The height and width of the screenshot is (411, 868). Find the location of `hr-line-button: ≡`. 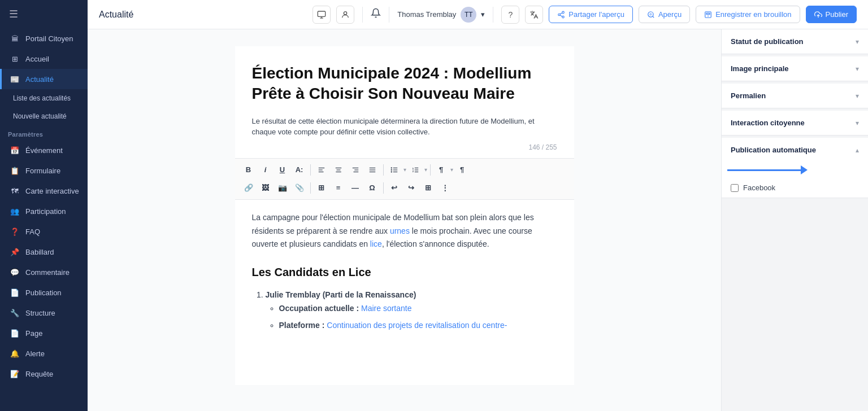

hr-line-button: ≡ is located at coordinates (338, 188).